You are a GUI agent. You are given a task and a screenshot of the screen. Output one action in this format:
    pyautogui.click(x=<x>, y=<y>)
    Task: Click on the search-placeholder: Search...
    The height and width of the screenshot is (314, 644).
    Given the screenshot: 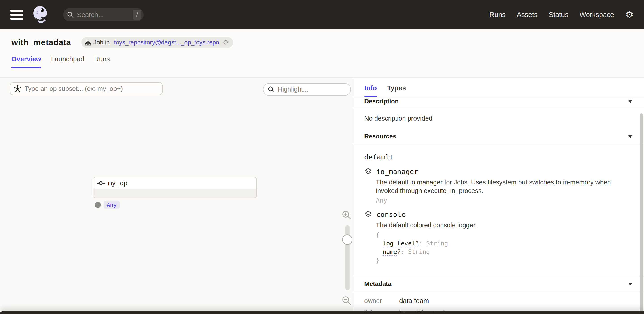 What is the action you would take?
    pyautogui.click(x=105, y=15)
    